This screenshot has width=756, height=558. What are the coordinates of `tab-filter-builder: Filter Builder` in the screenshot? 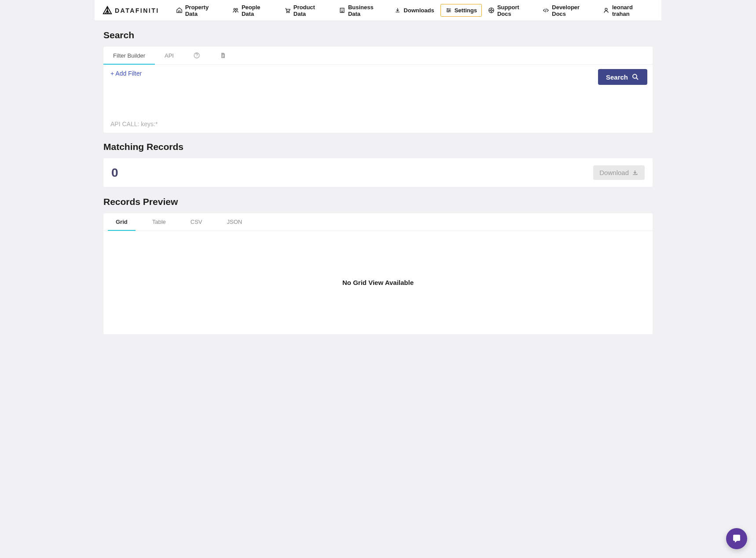 It's located at (129, 55).